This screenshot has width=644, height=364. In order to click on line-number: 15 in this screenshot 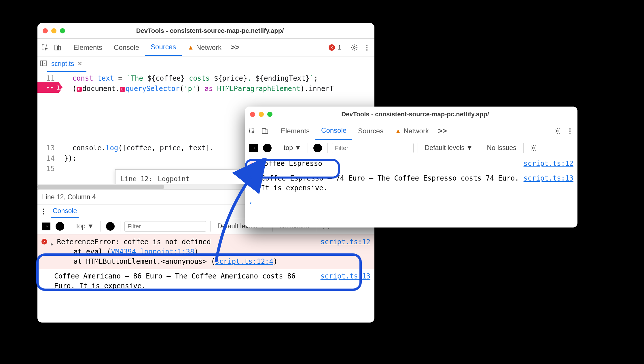, I will do `click(49, 169)`.